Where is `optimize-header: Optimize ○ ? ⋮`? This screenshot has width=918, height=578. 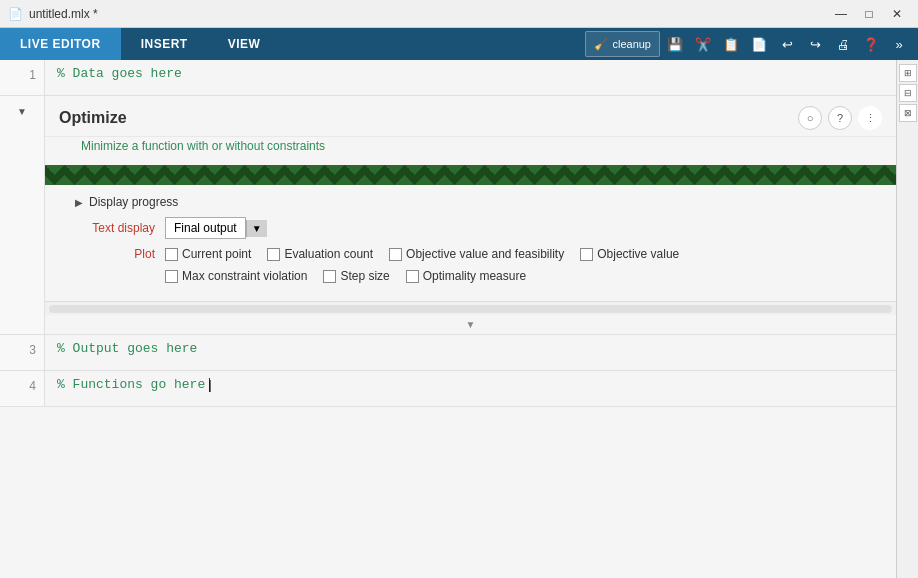
optimize-header: Optimize ○ ? ⋮ is located at coordinates (470, 116).